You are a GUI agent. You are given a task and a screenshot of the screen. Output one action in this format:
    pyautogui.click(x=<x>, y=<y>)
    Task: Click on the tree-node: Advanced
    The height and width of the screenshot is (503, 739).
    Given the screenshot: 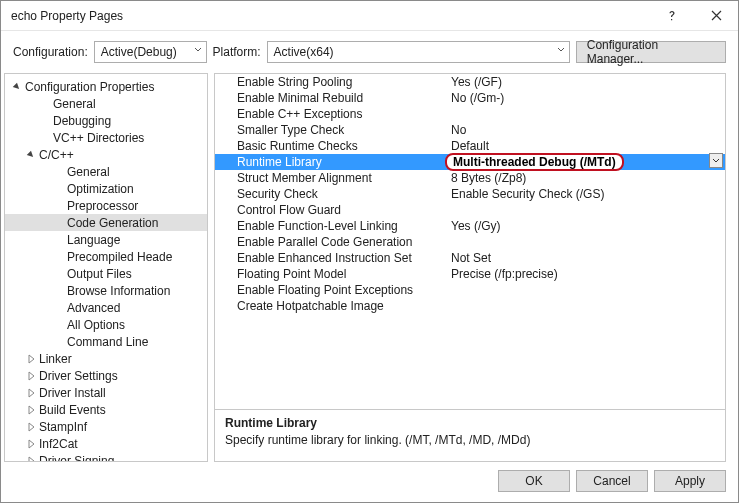 What is the action you would take?
    pyautogui.click(x=106, y=308)
    